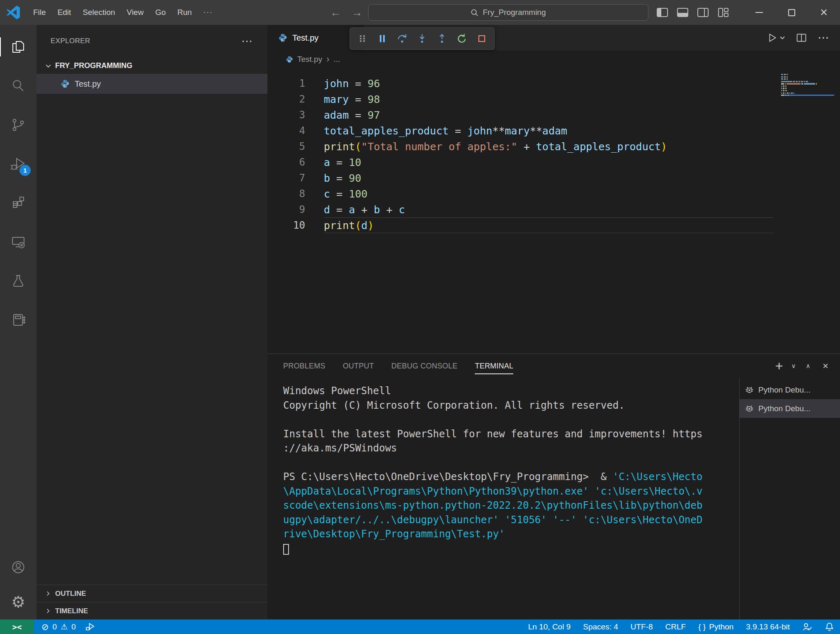 The height and width of the screenshot is (634, 840). Describe the element at coordinates (135, 12) in the screenshot. I see `menu-view: View` at that location.